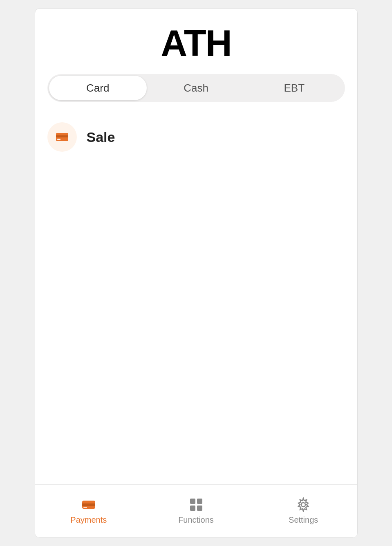 The height and width of the screenshot is (546, 392). What do you see at coordinates (196, 505) in the screenshot?
I see `functions-icon` at bounding box center [196, 505].